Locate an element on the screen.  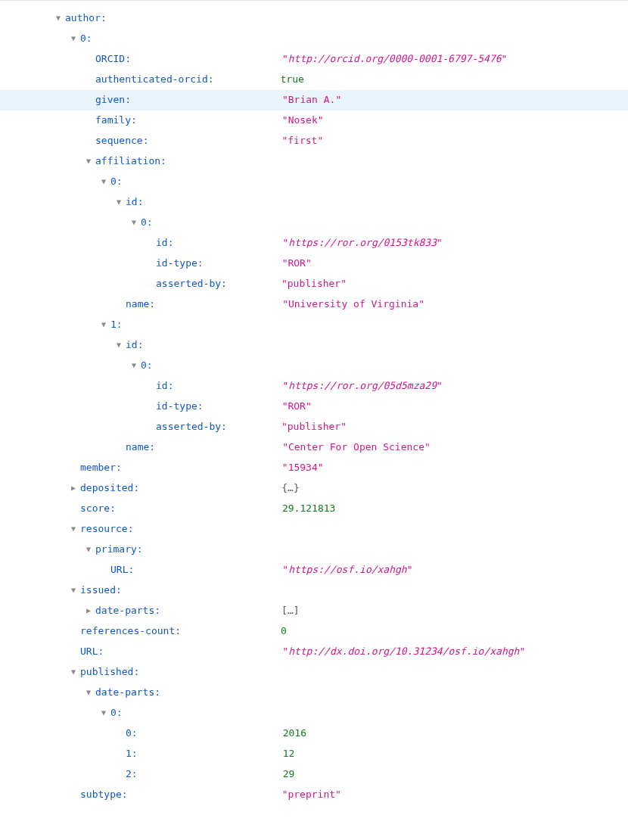
tree-row: ▶id:"https://ror.org/05d5mza29" is located at coordinates (314, 386).